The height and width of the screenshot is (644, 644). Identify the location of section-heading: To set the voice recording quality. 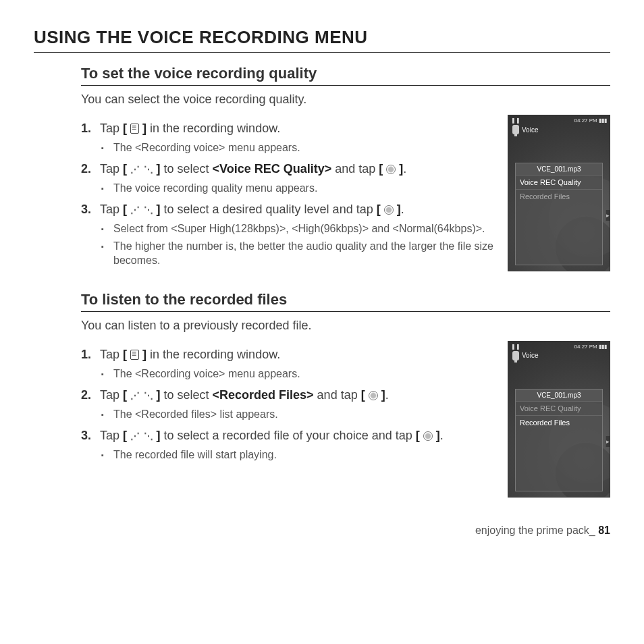
(346, 76).